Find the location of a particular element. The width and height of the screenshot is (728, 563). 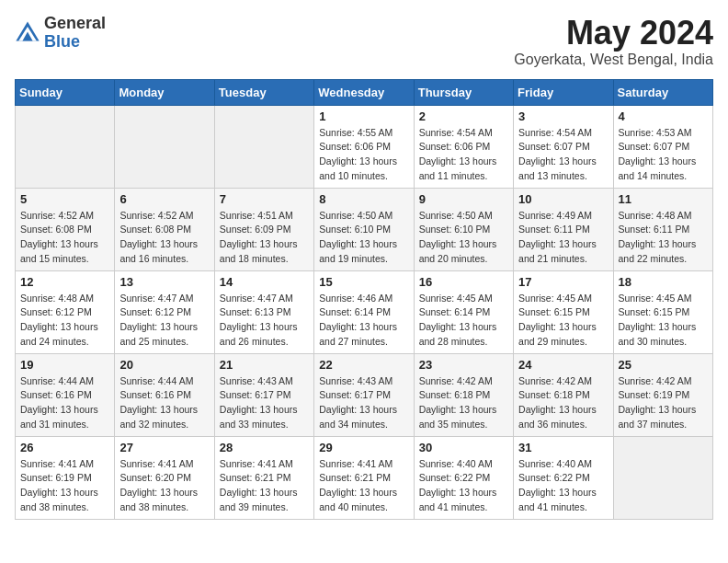

month-year: May 2024 is located at coordinates (614, 33).